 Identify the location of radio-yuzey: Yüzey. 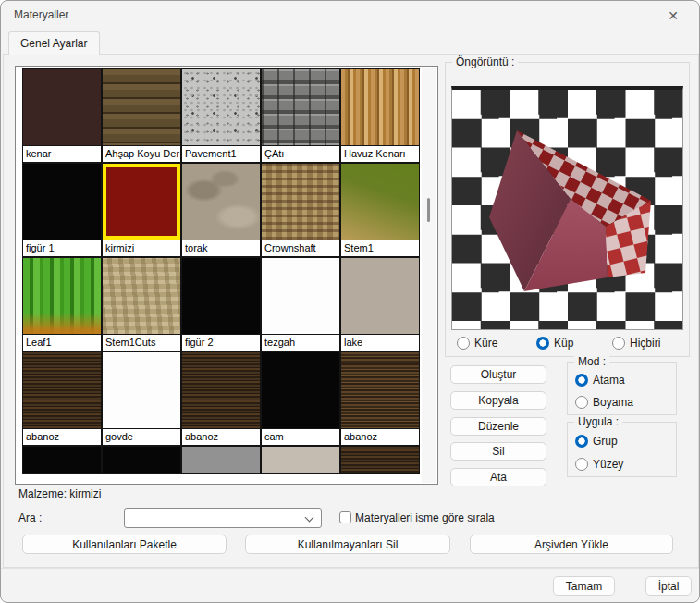
(599, 464).